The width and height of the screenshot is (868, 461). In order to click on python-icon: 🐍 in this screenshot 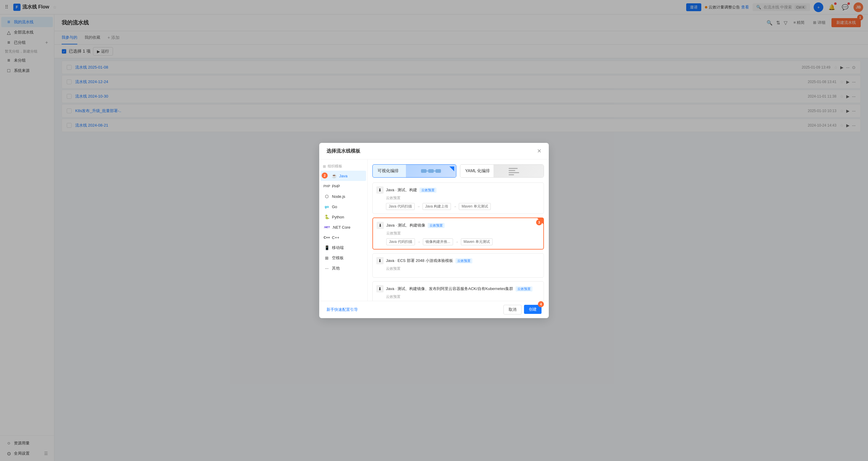, I will do `click(327, 217)`.